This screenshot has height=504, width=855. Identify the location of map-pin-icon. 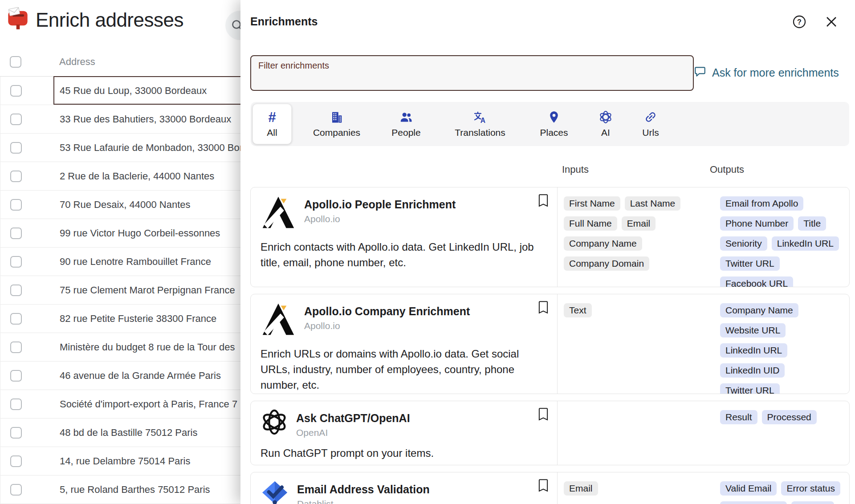
(554, 117).